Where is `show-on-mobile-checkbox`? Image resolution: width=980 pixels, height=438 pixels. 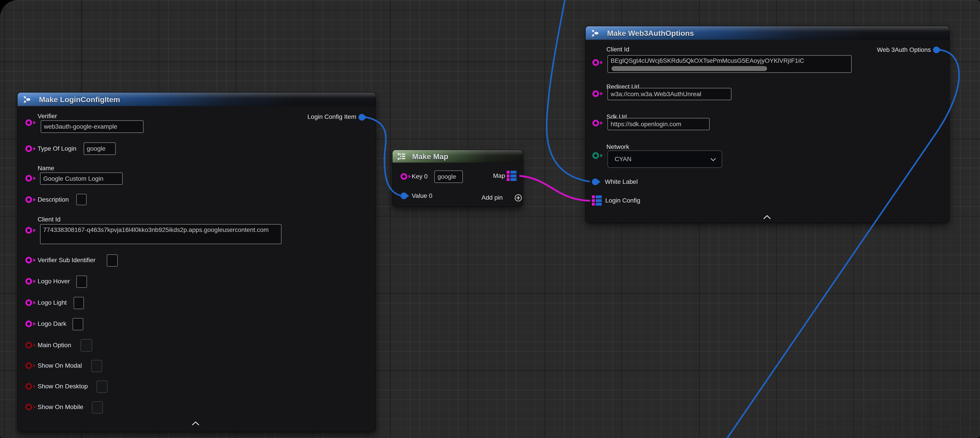
show-on-mobile-checkbox is located at coordinates (97, 407).